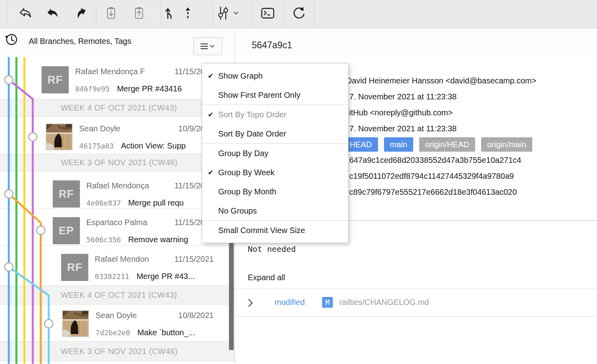  I want to click on toolbar, so click(298, 14).